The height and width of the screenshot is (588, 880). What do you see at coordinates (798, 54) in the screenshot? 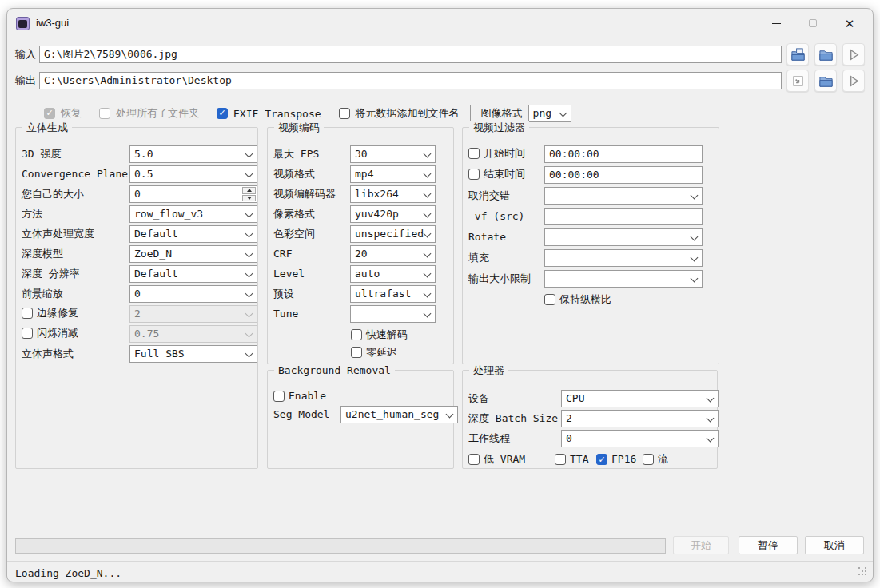
I see `open-file-button` at bounding box center [798, 54].